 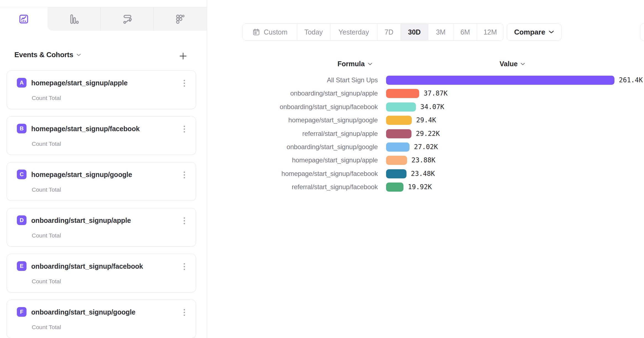 I want to click on chart-bar-value: 23.48K, so click(x=423, y=174).